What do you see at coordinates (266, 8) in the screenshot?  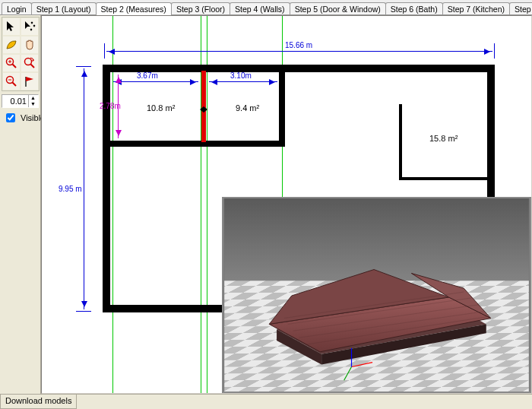 I see `tab-strip: Login Step 1 (Layout) Step 2 (Measures) …` at bounding box center [266, 8].